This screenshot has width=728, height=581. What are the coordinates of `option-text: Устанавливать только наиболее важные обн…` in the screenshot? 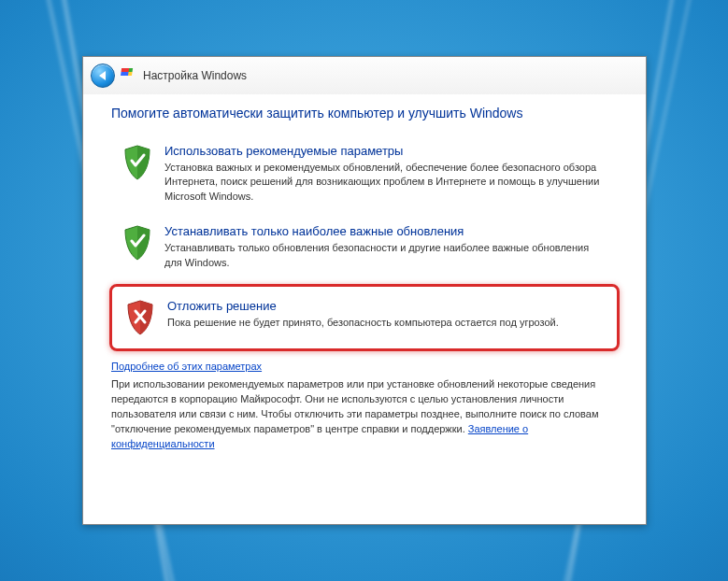 It's located at (385, 247).